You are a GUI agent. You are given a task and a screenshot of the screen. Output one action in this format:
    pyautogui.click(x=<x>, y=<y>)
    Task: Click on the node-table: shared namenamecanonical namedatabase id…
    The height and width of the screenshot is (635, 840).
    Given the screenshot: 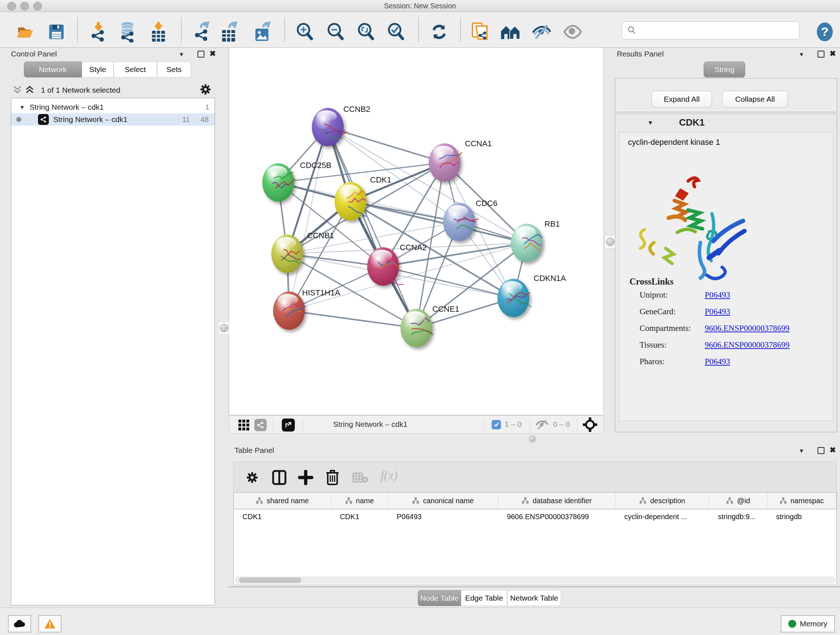 What is the action you would take?
    pyautogui.click(x=535, y=539)
    